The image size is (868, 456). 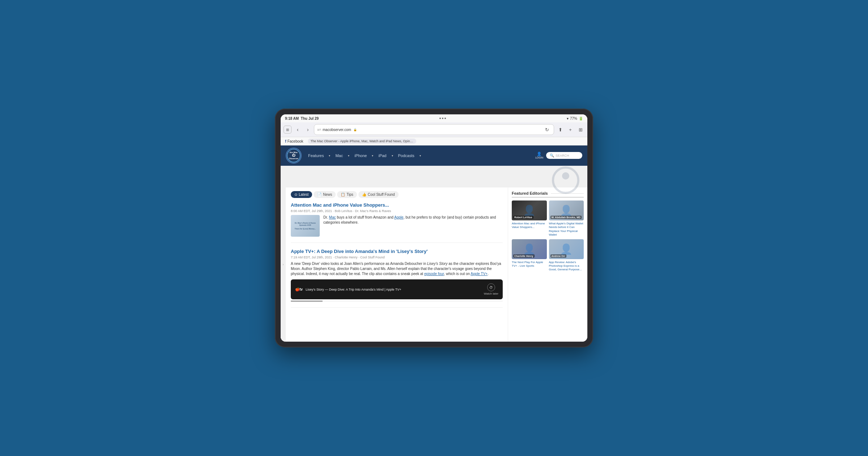 What do you see at coordinates (547, 130) in the screenshot?
I see `refresh-button: ↻` at bounding box center [547, 130].